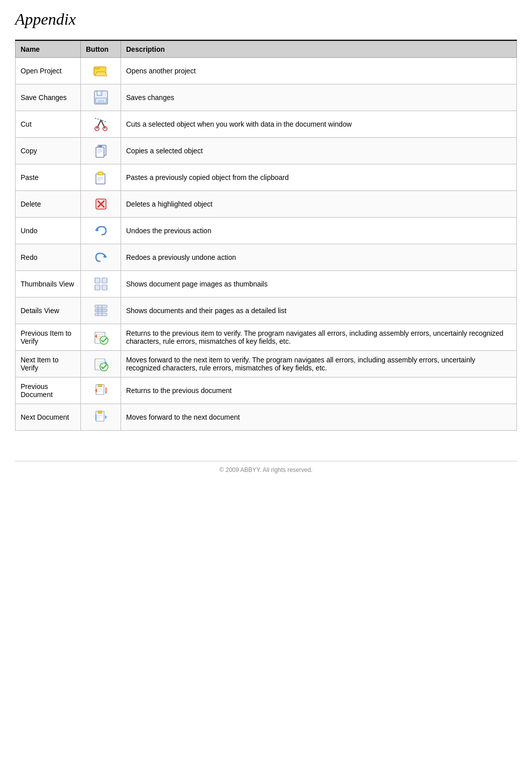 This screenshot has width=532, height=773. I want to click on row-name: Delete, so click(48, 204).